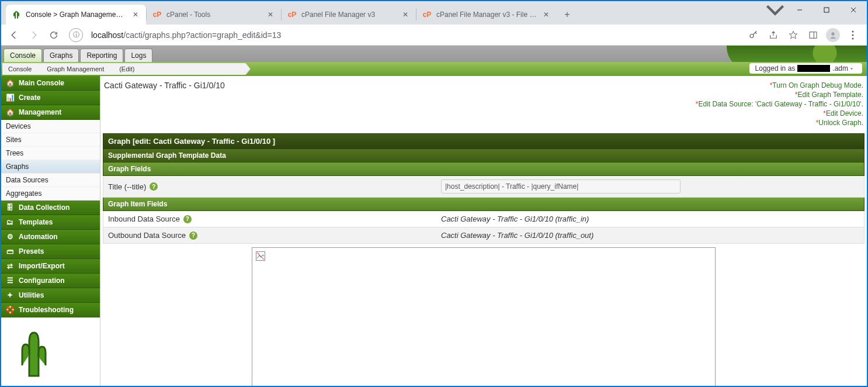 This screenshot has width=868, height=387. Describe the element at coordinates (779, 104) in the screenshot. I see `link-edit-data-source: *Edit Data Source: 'Cacti Gateway - Traf…` at that location.